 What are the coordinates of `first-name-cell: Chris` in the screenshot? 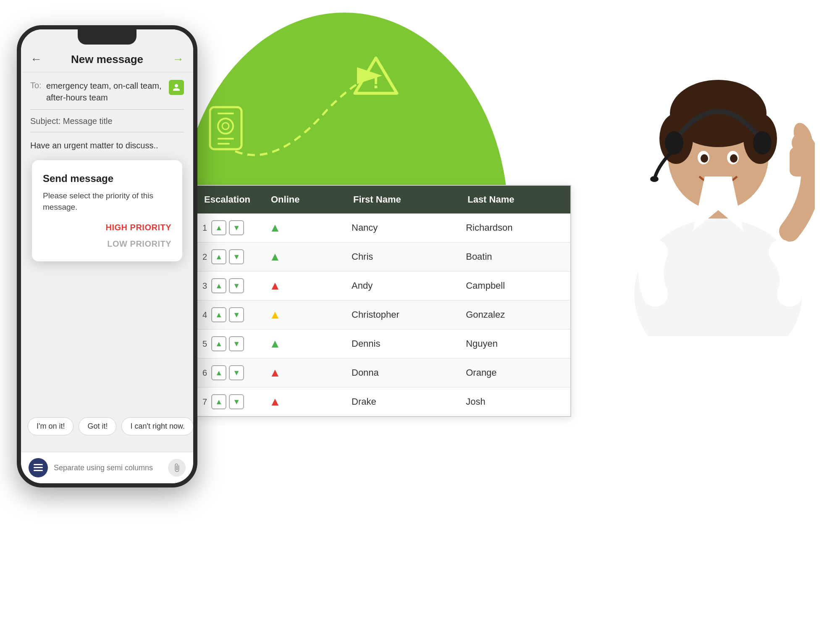 It's located at (400, 257).